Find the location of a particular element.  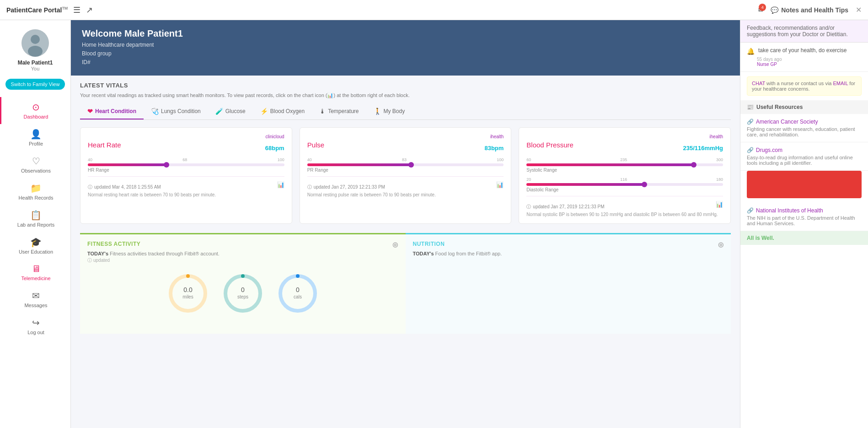

avatar is located at coordinates (35, 43).